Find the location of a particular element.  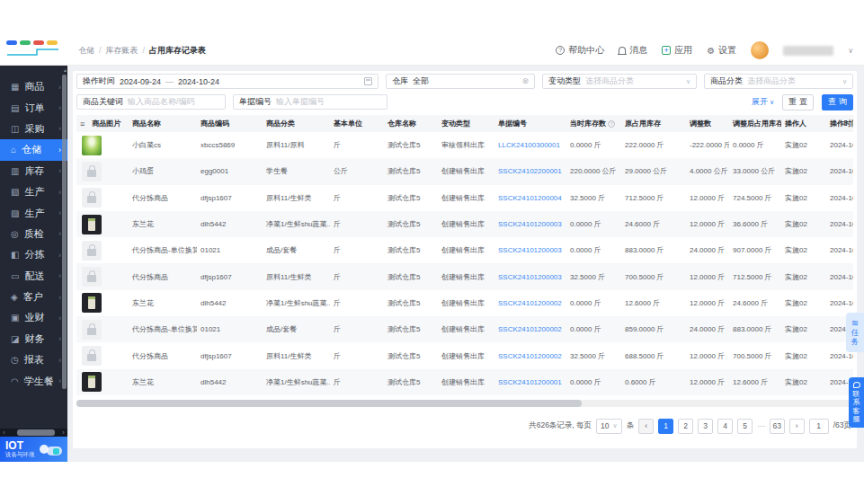

calendar-icon is located at coordinates (369, 81).